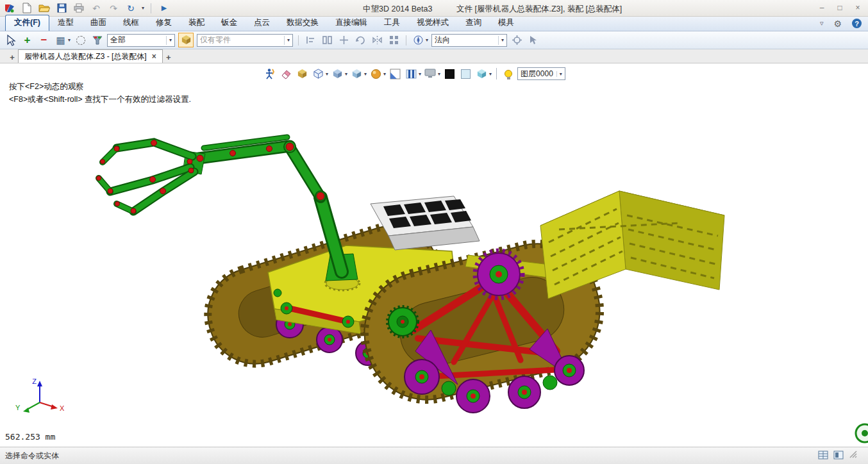  Describe the element at coordinates (99, 23) in the screenshot. I see `tab-surface: 曲面` at that location.